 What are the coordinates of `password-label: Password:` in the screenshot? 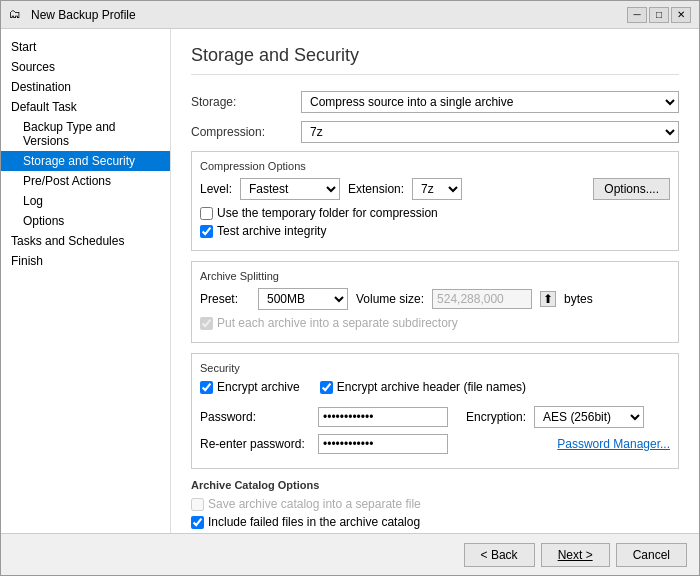 It's located at (255, 417).